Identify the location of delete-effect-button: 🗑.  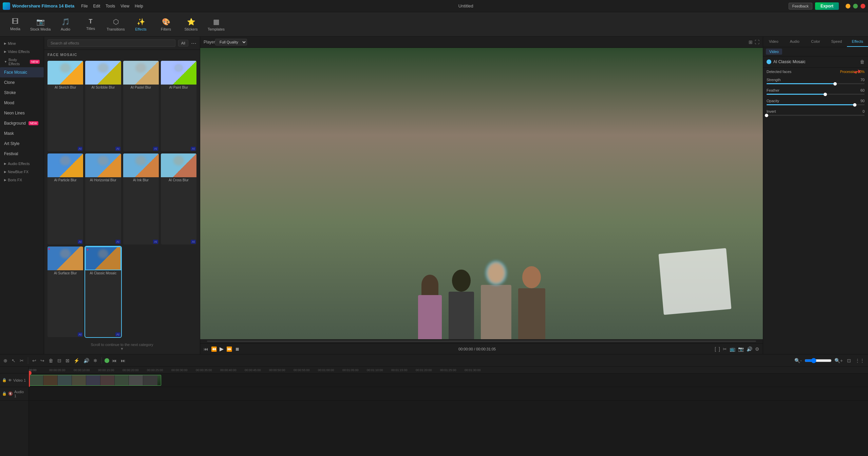
(862, 62).